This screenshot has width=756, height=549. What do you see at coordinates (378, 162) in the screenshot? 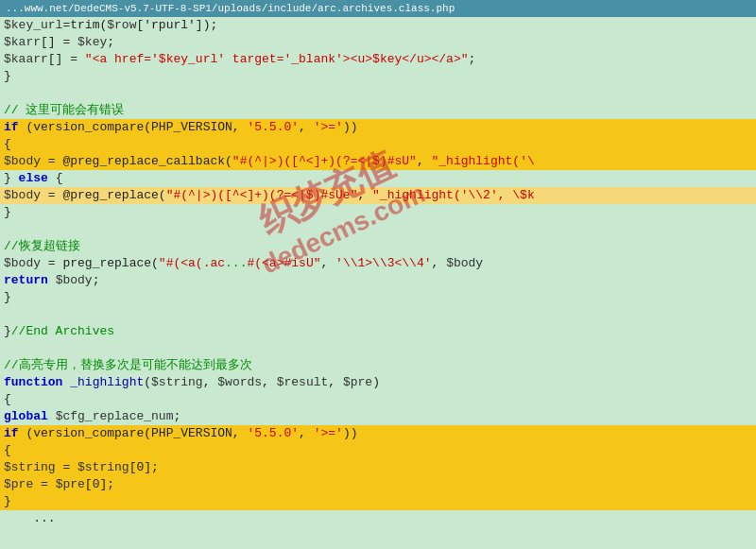
I see `code-line: $body = @preg_replace_callback("#(^|>)([…` at bounding box center [378, 162].